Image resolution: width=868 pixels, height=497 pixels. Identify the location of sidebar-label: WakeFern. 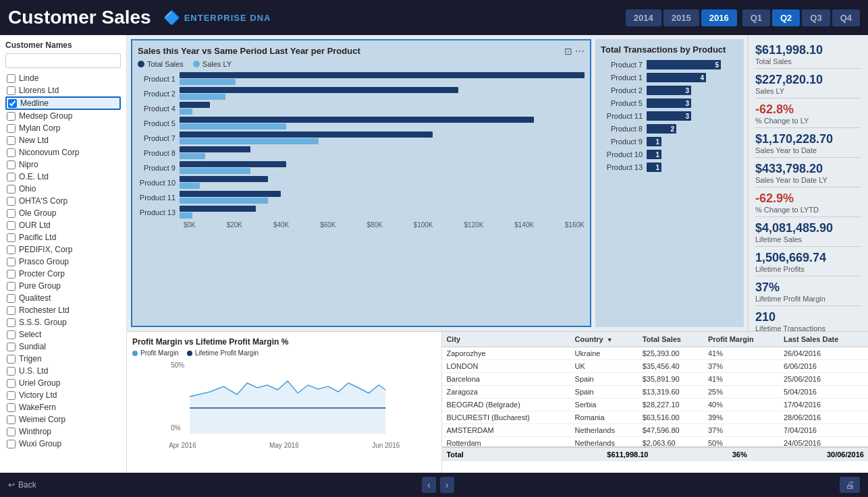
(38, 407).